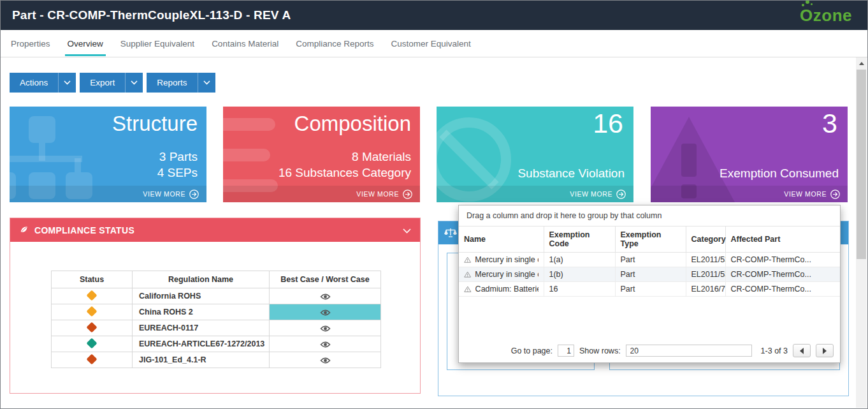 The height and width of the screenshot is (409, 868). What do you see at coordinates (830, 124) in the screenshot?
I see `card-value: 3` at bounding box center [830, 124].